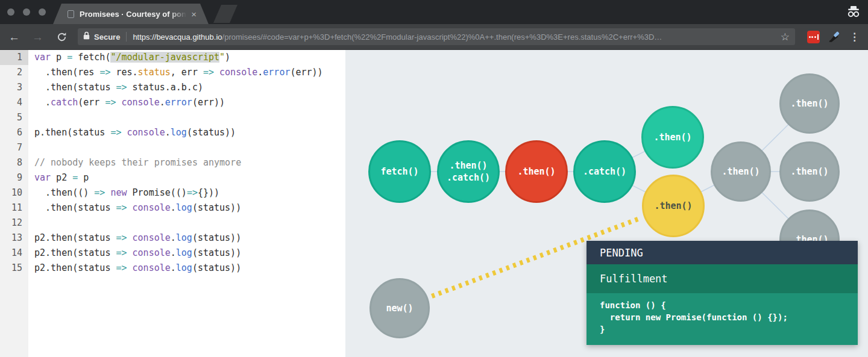  Describe the element at coordinates (172, 253) in the screenshot. I see `code-line: 14p2.then(status => console.log(status))` at that location.